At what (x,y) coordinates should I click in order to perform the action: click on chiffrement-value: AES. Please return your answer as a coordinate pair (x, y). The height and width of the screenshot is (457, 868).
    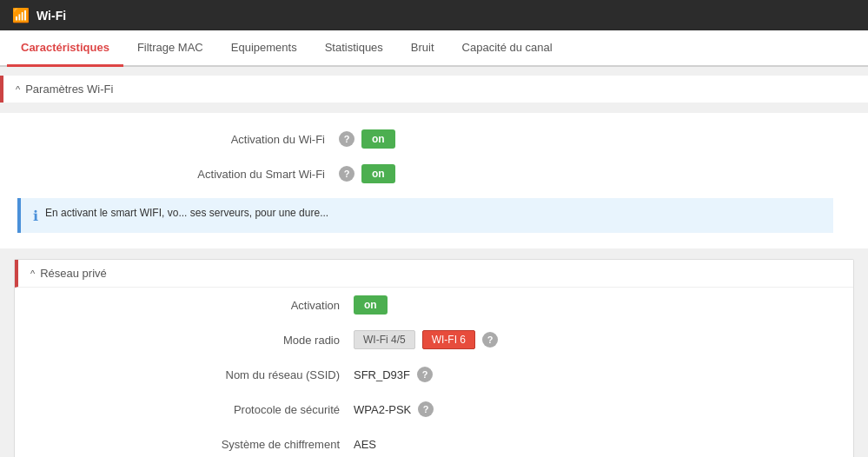
    Looking at the image, I should click on (594, 445).